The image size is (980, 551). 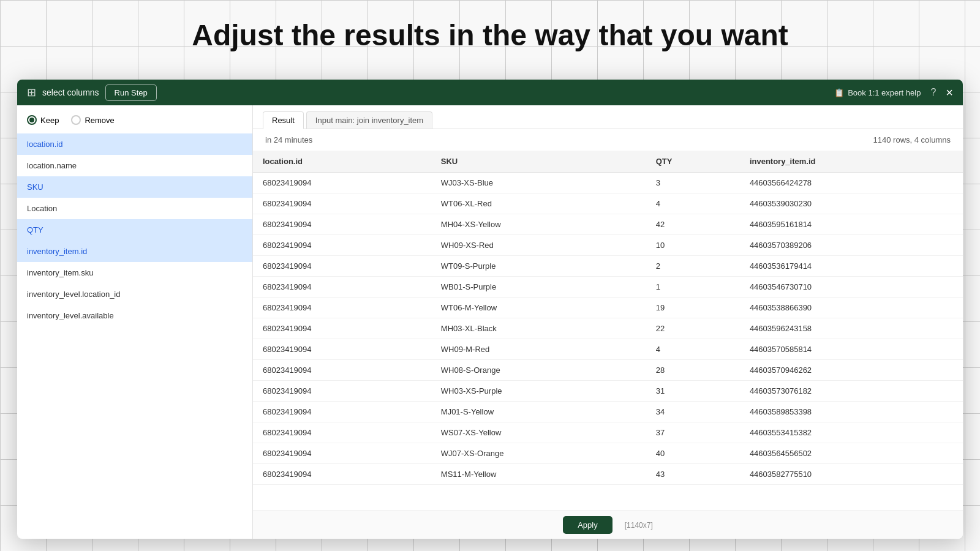 What do you see at coordinates (342, 308) in the screenshot?
I see `table-cell-r6-c0: 68023419094` at bounding box center [342, 308].